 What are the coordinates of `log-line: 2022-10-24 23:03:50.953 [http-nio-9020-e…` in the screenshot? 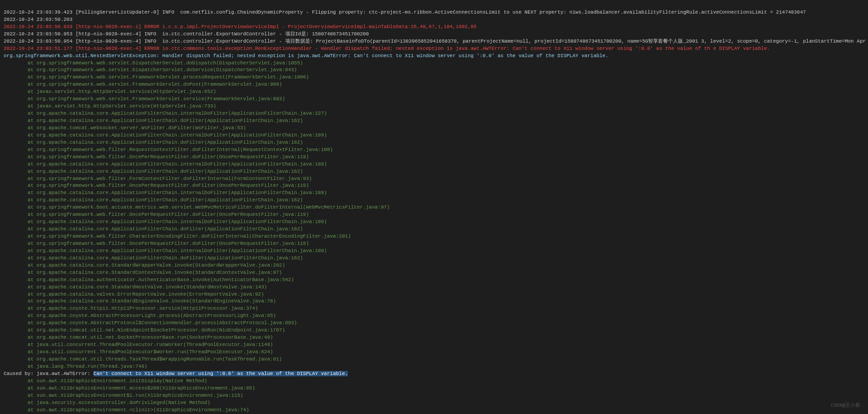 It's located at (434, 34).